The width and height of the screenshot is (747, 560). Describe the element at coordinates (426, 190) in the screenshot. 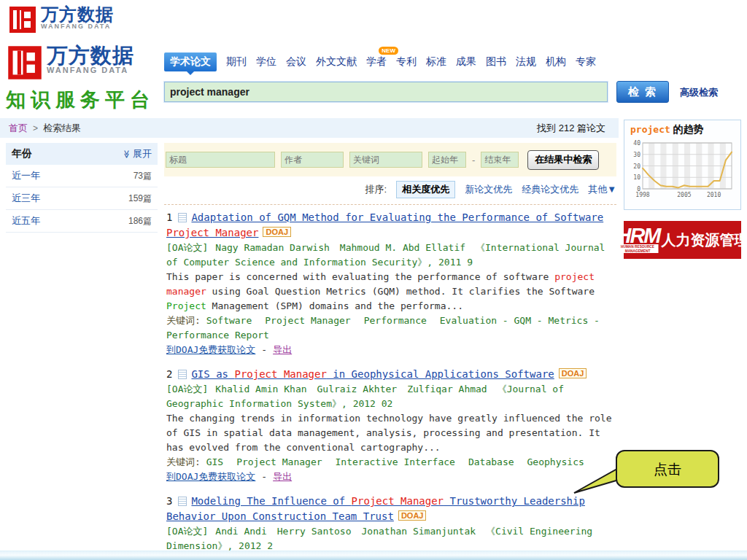

I see `sort-relevance-option: 相关度优先` at that location.